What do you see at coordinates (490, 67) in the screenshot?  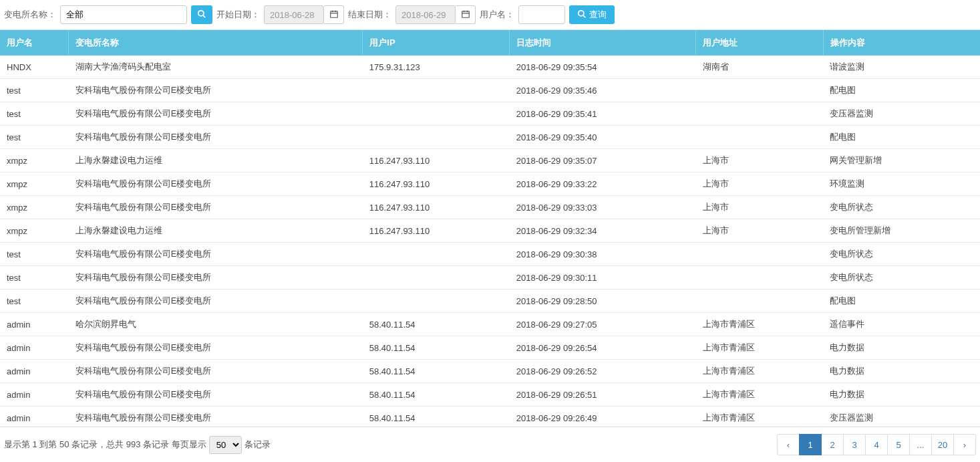 I see `table-row: HNDX湖南大学渔湾码头配电室175.9.31.1232018-06-29 09…` at bounding box center [490, 67].